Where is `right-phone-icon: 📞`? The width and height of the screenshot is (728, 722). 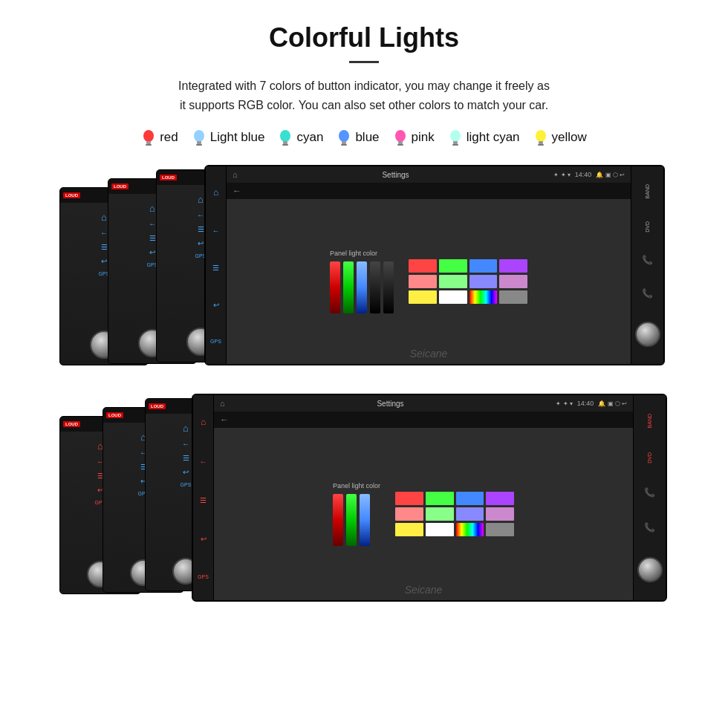 right-phone-icon: 📞 is located at coordinates (648, 260).